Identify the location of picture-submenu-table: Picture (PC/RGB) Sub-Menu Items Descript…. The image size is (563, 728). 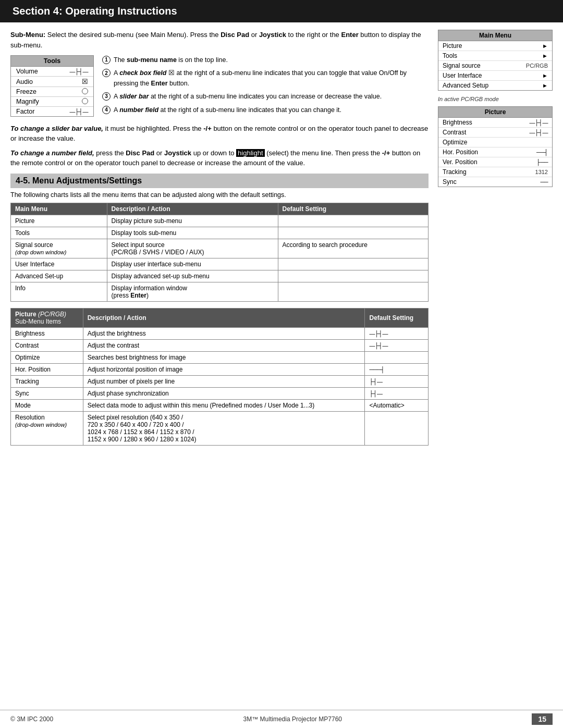
(219, 377).